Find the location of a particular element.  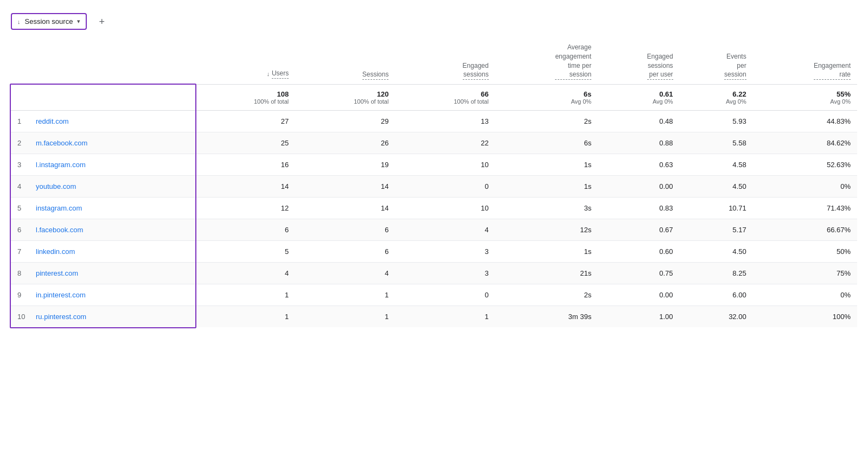

col-events-per-session-label: Eventspersession is located at coordinates (736, 66).